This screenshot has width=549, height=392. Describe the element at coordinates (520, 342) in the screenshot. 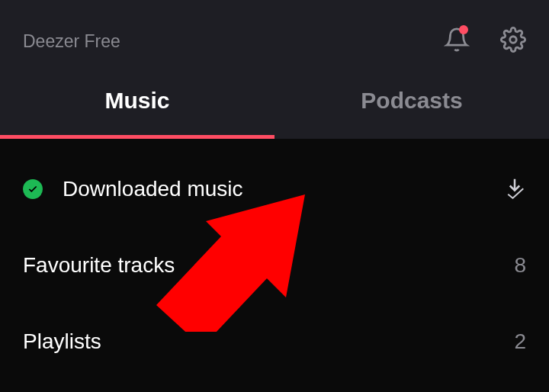

I see `playlists-count: 2` at that location.